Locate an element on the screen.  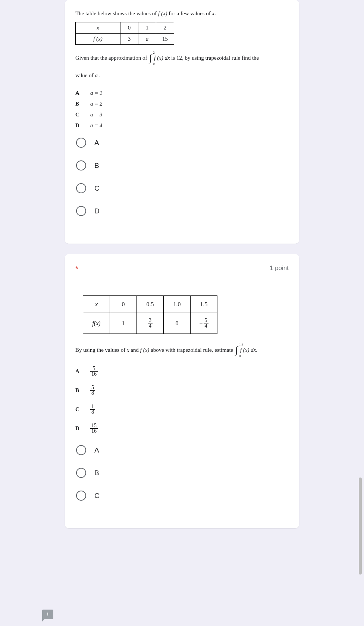
minus: − is located at coordinates (201, 323).